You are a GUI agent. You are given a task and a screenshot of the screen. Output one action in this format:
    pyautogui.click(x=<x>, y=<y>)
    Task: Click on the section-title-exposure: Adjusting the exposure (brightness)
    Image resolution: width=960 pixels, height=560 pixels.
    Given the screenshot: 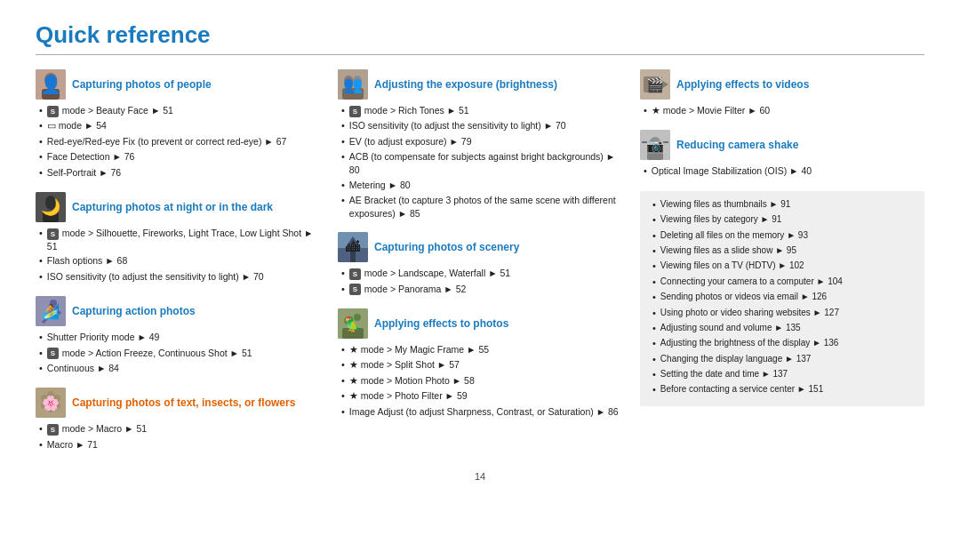 What is the action you would take?
    pyautogui.click(x=466, y=84)
    